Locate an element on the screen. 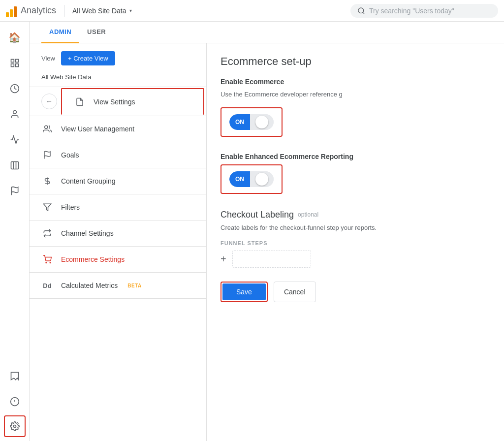 The height and width of the screenshot is (441, 504). sidebar-item-discover is located at coordinates (15, 402).